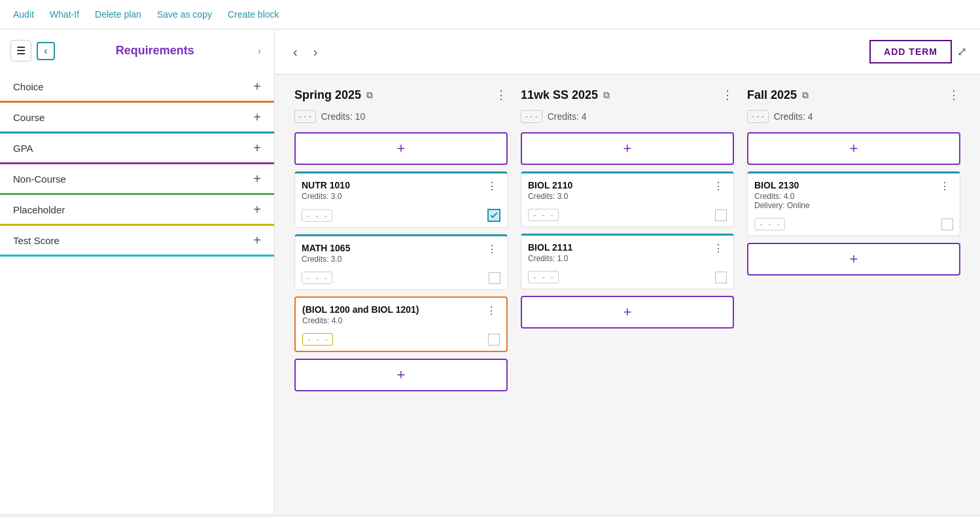  I want to click on term-fall2025-title: Fall 2025, so click(772, 96).